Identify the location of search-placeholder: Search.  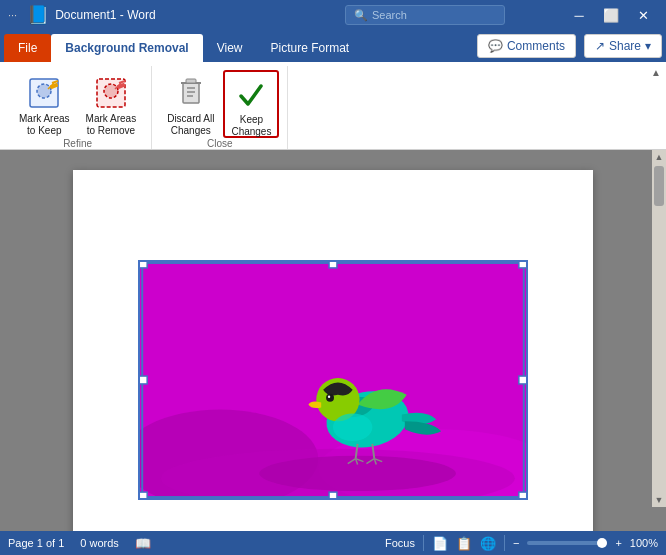
(390, 15).